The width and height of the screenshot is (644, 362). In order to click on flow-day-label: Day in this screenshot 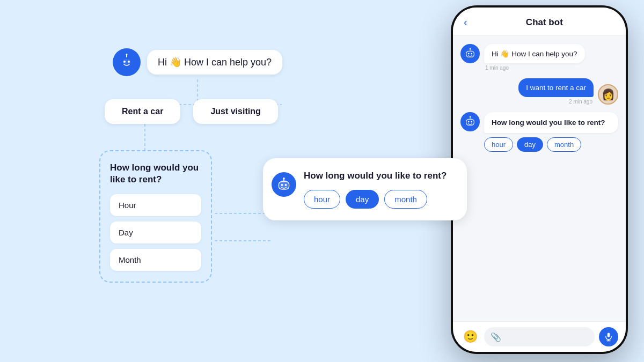, I will do `click(126, 233)`.